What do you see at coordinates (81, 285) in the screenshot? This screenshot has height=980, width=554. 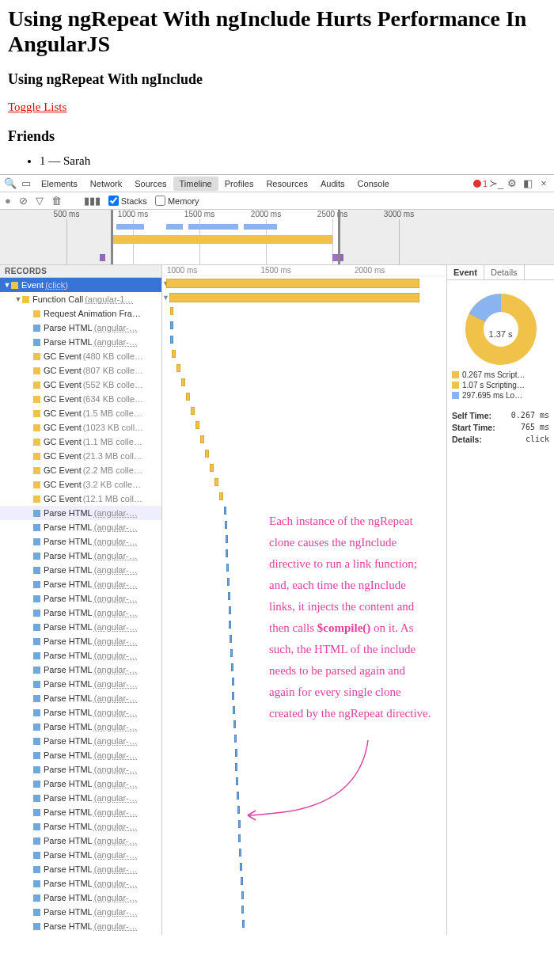 I see `record-row: ▼Event(click)` at bounding box center [81, 285].